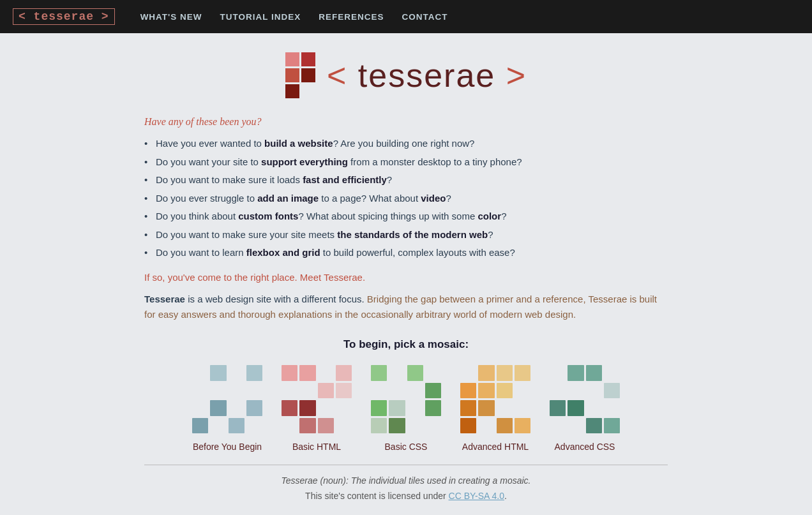 The width and height of the screenshot is (812, 515). What do you see at coordinates (476, 496) in the screenshot?
I see `footer-license-link: CC BY-SA 4.0` at bounding box center [476, 496].